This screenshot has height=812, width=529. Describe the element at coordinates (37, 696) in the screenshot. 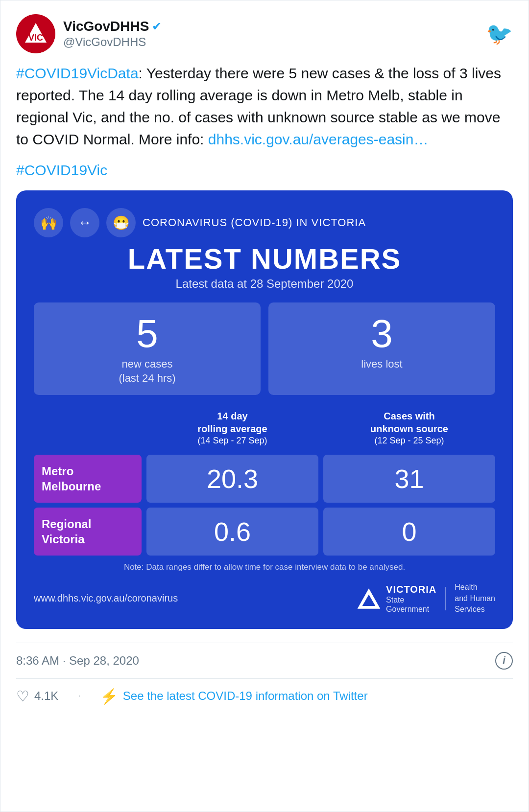

I see `like-action: ♡ 4.1K` at that location.